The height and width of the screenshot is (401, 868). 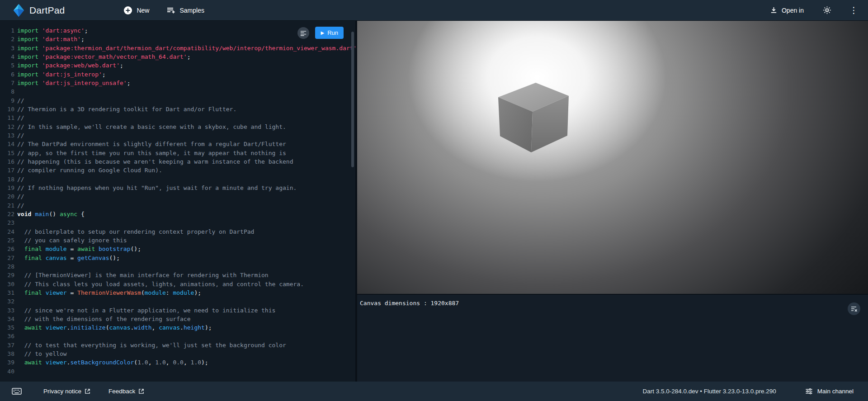 I want to click on keyboard-icon, so click(x=17, y=392).